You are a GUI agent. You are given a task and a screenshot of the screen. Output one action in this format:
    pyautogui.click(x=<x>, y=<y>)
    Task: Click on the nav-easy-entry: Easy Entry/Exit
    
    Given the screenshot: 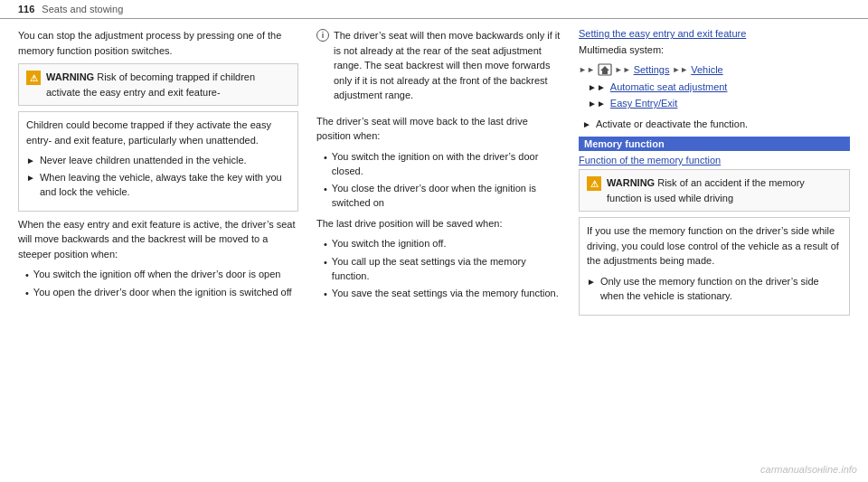 What is the action you would take?
    pyautogui.click(x=644, y=103)
    